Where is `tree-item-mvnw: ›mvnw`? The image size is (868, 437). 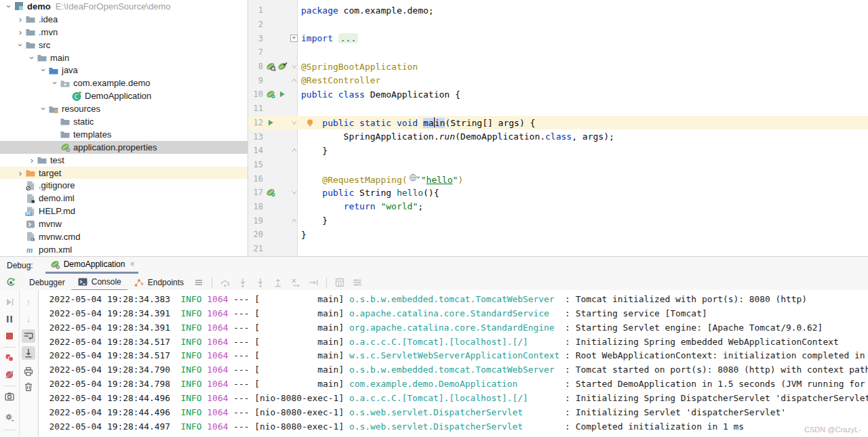
tree-item-mvnw: ›mvnw is located at coordinates (123, 224).